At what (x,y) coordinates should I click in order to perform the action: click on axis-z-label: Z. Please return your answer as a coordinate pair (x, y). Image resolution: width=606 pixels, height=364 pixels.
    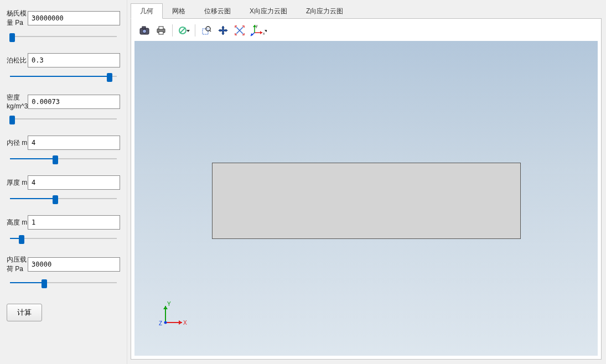
    Looking at the image, I should click on (160, 323).